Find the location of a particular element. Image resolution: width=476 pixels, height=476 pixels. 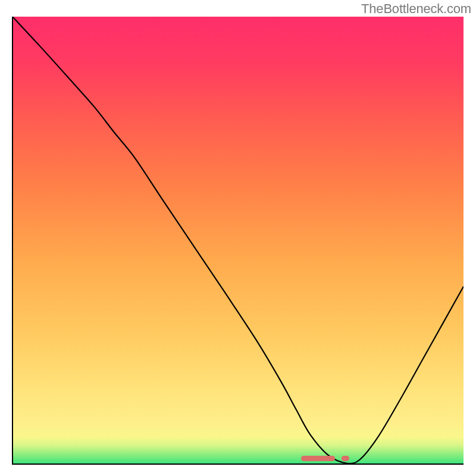

optimal-zone-marker-a is located at coordinates (318, 458).